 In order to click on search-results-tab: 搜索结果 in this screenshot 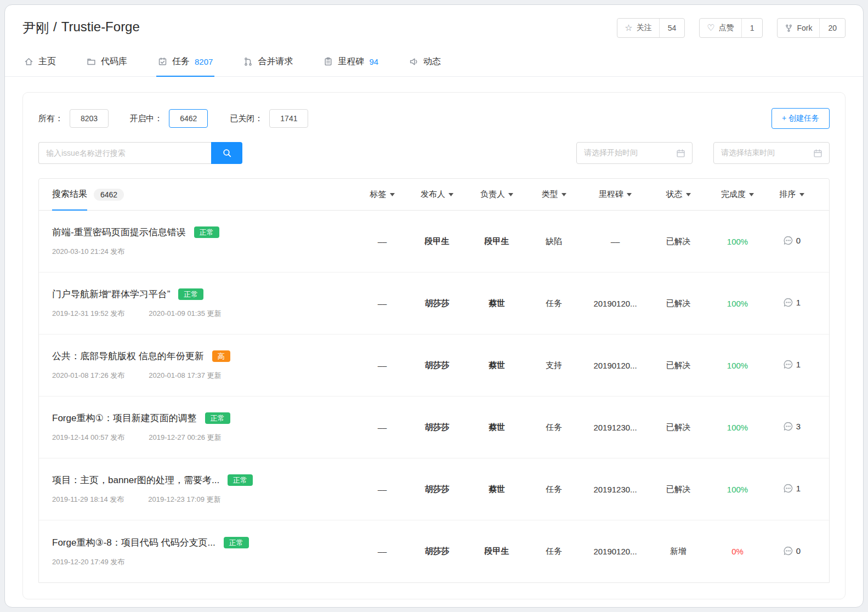, I will do `click(70, 195)`.